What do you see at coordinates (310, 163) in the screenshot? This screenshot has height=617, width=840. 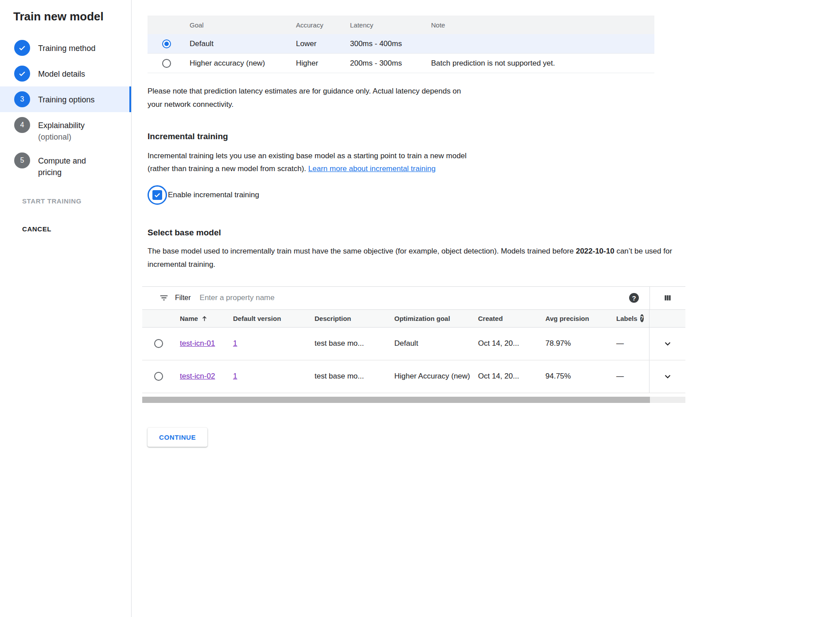 I see `incremental-training-description: Incremental training lets you use an exi…` at bounding box center [310, 163].